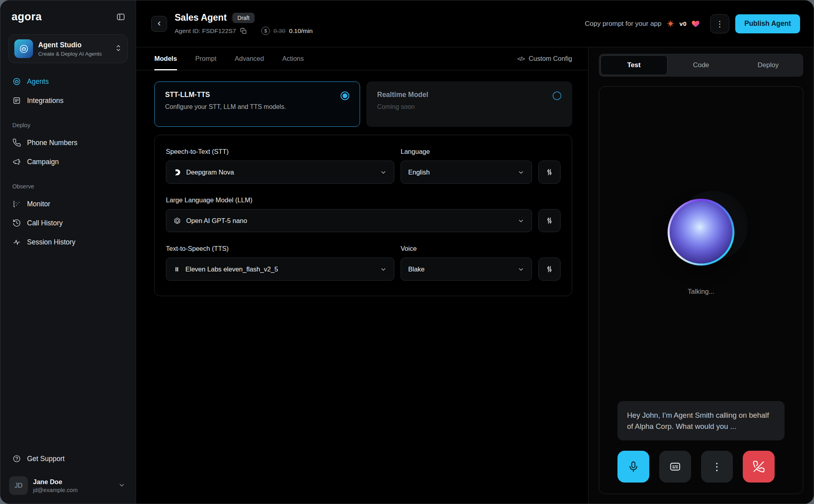 Image resolution: width=814 pixels, height=504 pixels. Describe the element at coordinates (70, 45) in the screenshot. I see `workspace-title: Agent Studio` at that location.